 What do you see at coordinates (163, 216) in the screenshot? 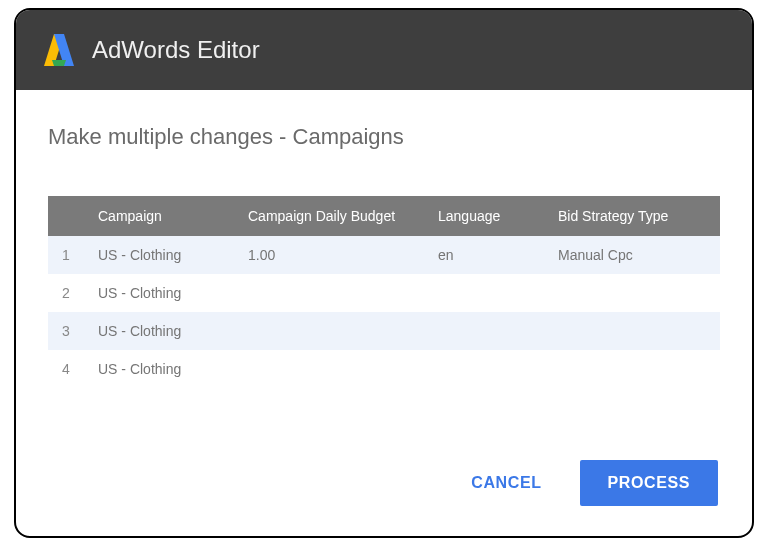
I see `header-campaign: Campaign` at bounding box center [163, 216].